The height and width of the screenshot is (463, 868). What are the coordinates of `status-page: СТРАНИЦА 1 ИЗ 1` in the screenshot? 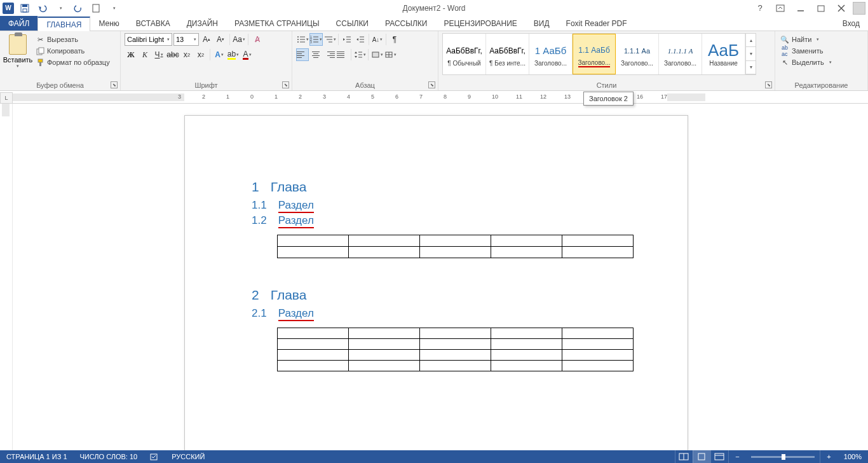 It's located at (37, 457).